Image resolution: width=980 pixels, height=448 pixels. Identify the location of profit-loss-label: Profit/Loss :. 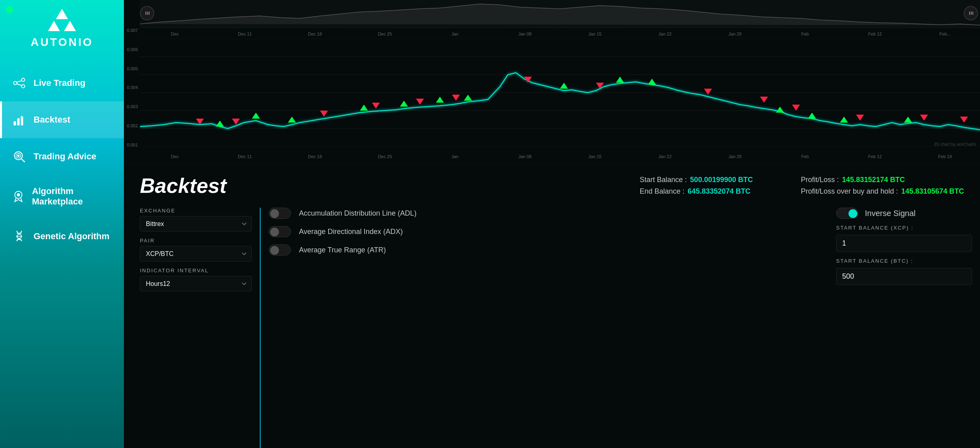
(820, 180).